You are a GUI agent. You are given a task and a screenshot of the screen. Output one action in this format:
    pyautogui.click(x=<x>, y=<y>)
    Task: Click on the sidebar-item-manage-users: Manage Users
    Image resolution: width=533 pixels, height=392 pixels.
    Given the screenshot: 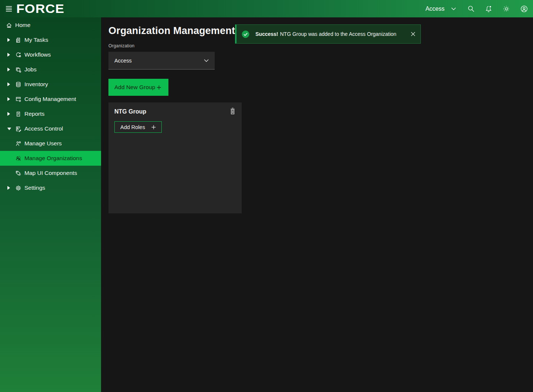 What is the action you would take?
    pyautogui.click(x=50, y=143)
    